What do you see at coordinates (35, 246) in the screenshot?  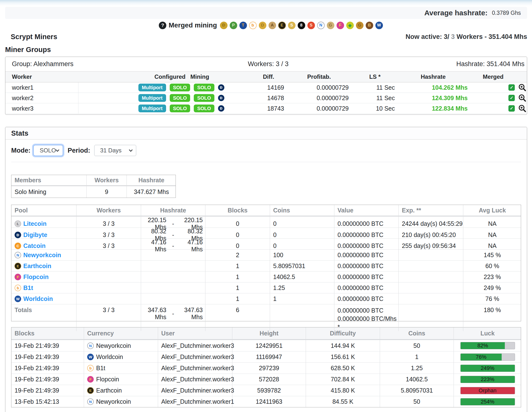 I see `pool-link: Catcoin` at bounding box center [35, 246].